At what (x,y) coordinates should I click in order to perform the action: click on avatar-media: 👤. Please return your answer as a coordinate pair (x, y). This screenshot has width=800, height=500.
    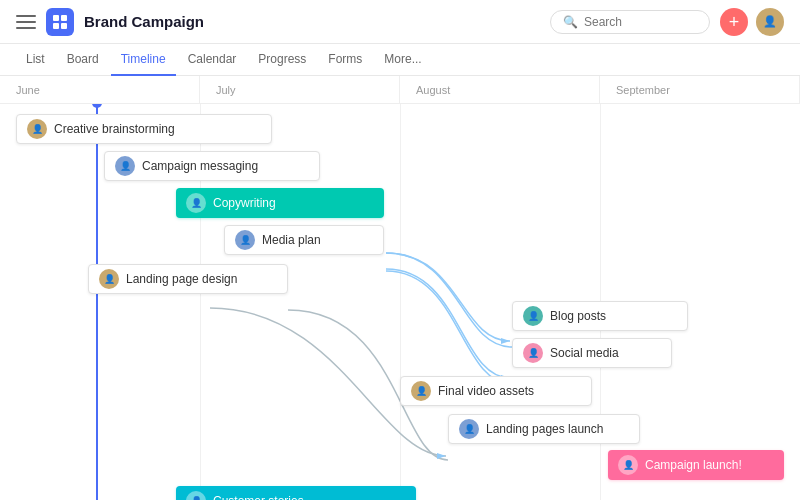
    Looking at the image, I should click on (245, 240).